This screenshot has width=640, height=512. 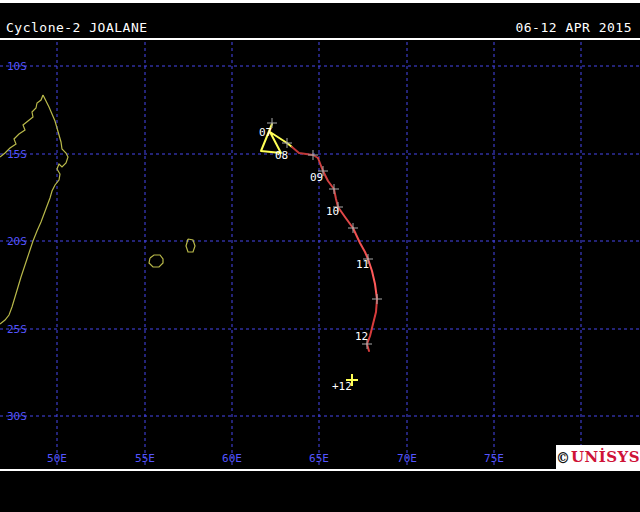 I want to click on coastline-layer, so click(x=98, y=210).